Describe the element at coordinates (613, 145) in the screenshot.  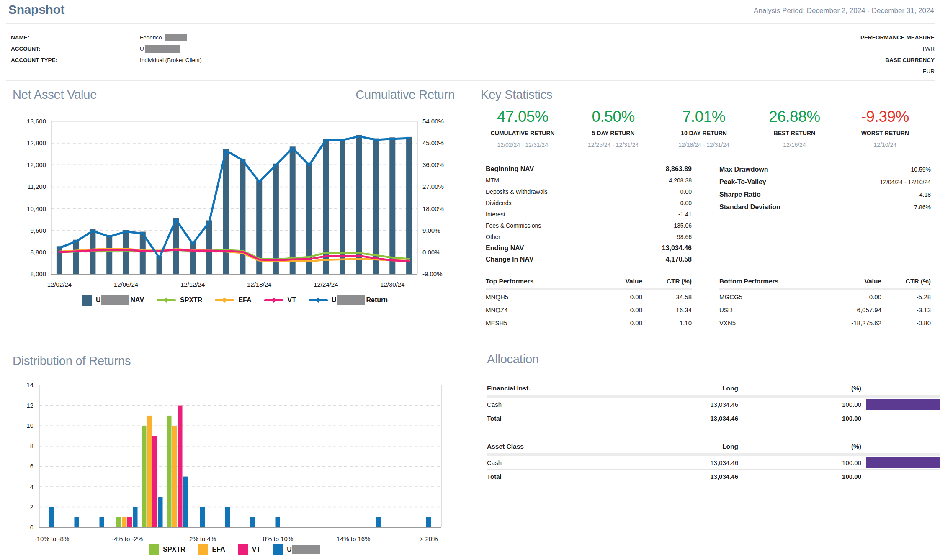
I see `stat-card-period: 12/25/24 - 12/31/24` at that location.